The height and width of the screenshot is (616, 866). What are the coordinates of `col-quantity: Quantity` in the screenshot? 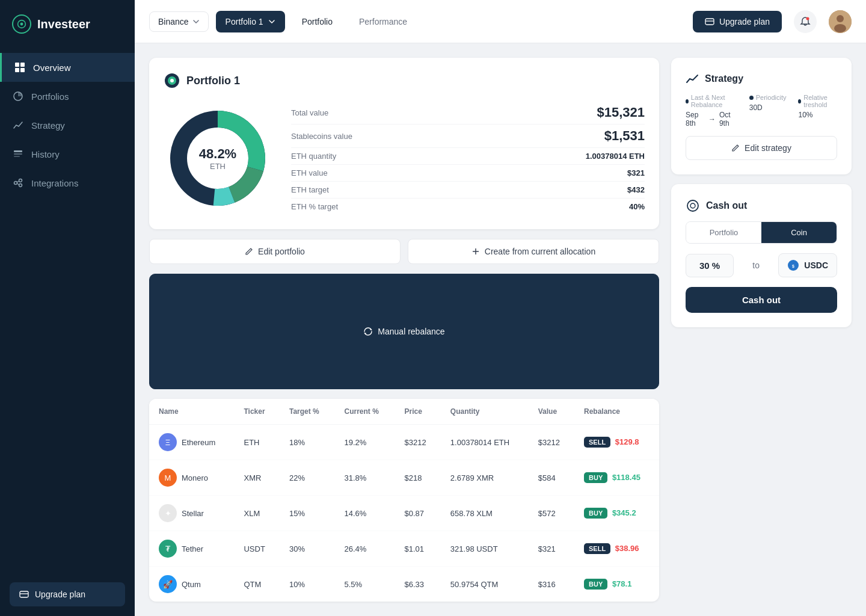 It's located at (485, 411).